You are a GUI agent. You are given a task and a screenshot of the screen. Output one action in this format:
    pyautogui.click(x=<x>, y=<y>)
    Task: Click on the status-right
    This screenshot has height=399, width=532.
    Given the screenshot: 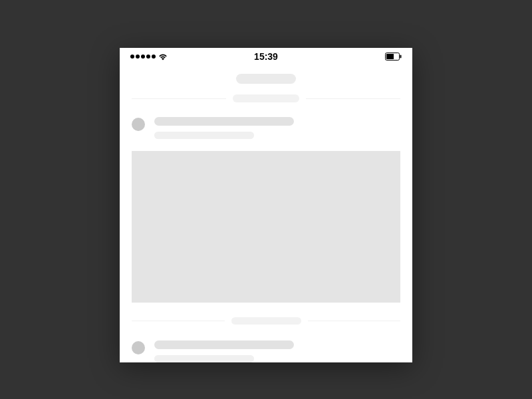 What is the action you would take?
    pyautogui.click(x=394, y=57)
    